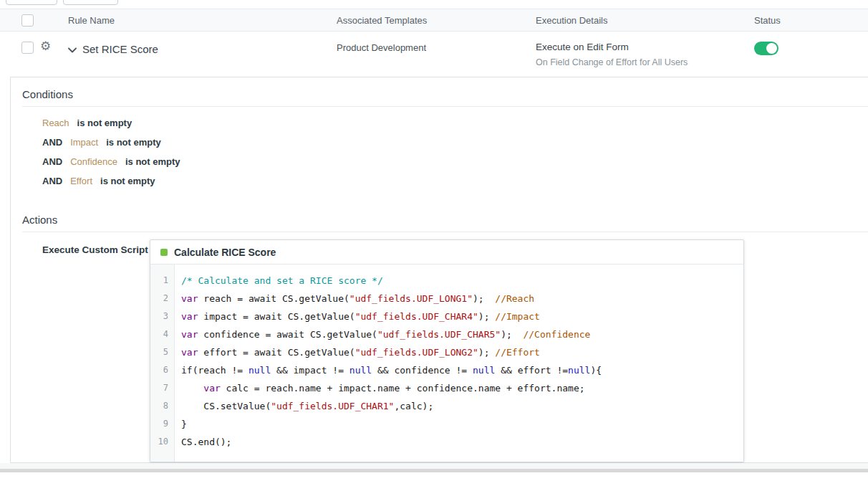  Describe the element at coordinates (434, 20) in the screenshot. I see `table-header-row: Rule Name Associated Templates Execution…` at that location.